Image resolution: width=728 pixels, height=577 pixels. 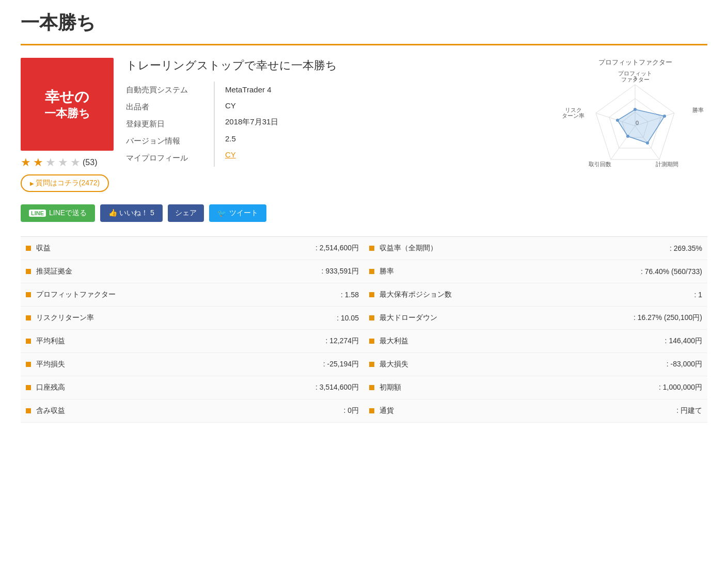 I want to click on orange-divider, so click(x=364, y=44).